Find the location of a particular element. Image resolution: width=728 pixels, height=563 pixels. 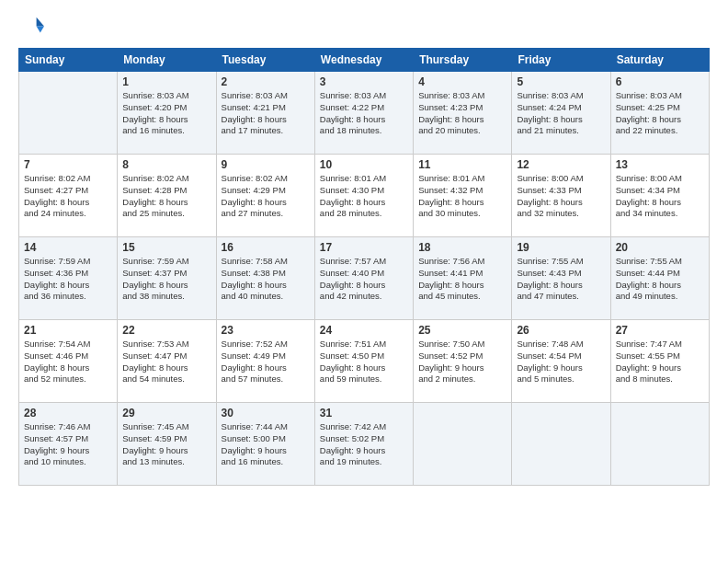

calendar-cell: 28Sunrise: 7:46 AM Sunset: 4:57 PM Dayli… is located at coordinates (68, 444).